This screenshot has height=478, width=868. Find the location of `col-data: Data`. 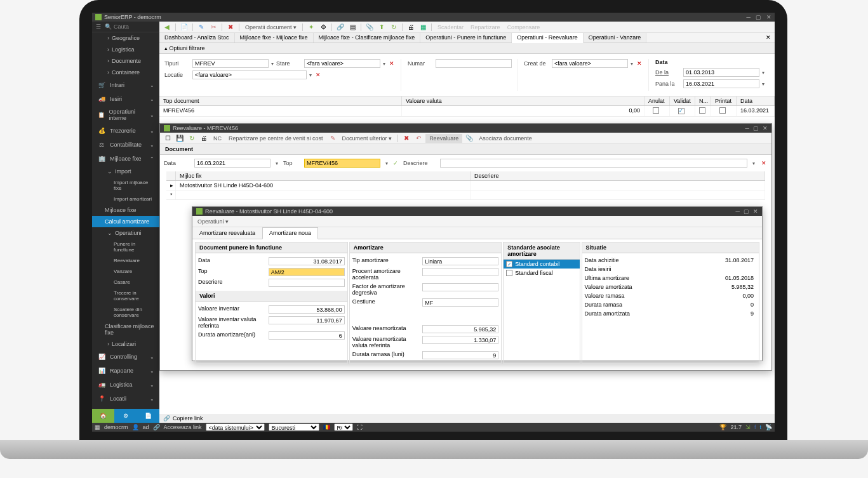

col-data: Data is located at coordinates (756, 101).